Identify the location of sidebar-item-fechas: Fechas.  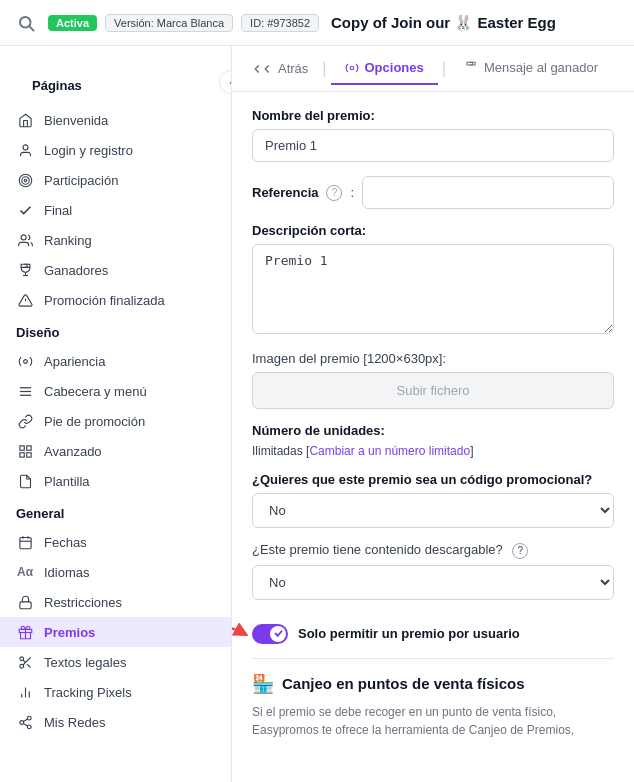
(116, 542).